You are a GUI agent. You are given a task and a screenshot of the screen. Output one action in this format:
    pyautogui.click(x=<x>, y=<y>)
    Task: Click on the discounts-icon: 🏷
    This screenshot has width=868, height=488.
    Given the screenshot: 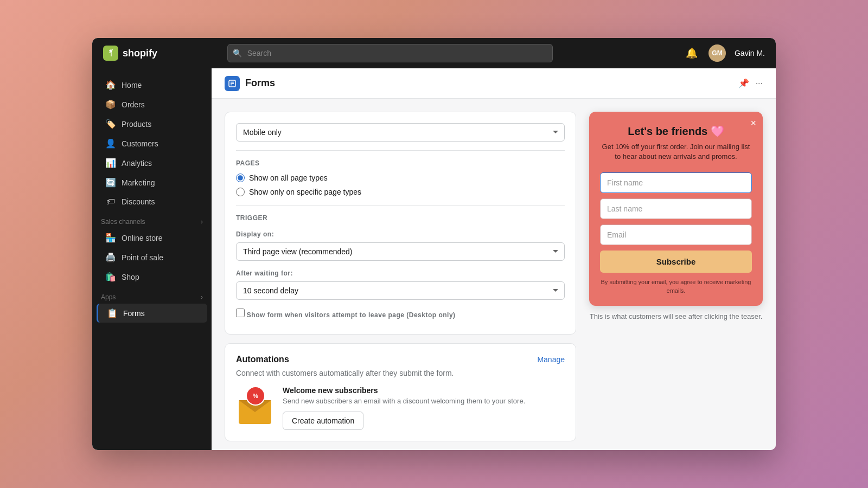 What is the action you would take?
    pyautogui.click(x=111, y=202)
    